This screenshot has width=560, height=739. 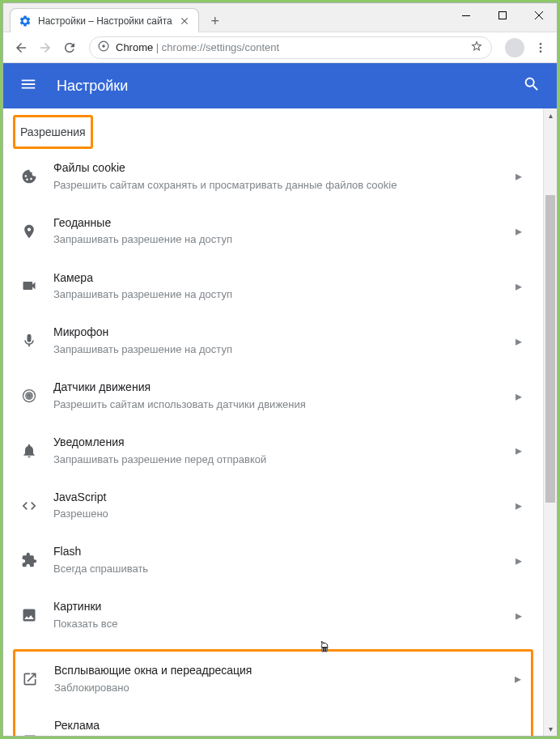 What do you see at coordinates (104, 20) in the screenshot?
I see `browser-tab: Настройки – Настройки сайта` at bounding box center [104, 20].